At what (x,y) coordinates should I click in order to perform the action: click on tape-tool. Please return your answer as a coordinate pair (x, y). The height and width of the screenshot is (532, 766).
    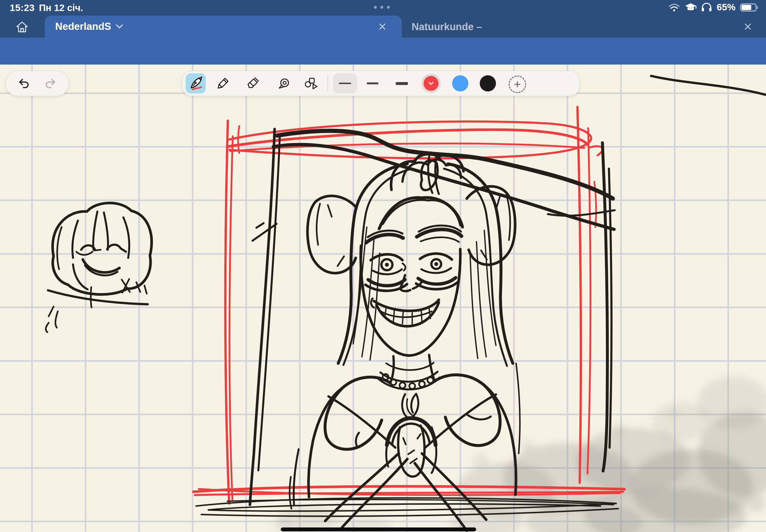
    Looking at the image, I should click on (284, 83).